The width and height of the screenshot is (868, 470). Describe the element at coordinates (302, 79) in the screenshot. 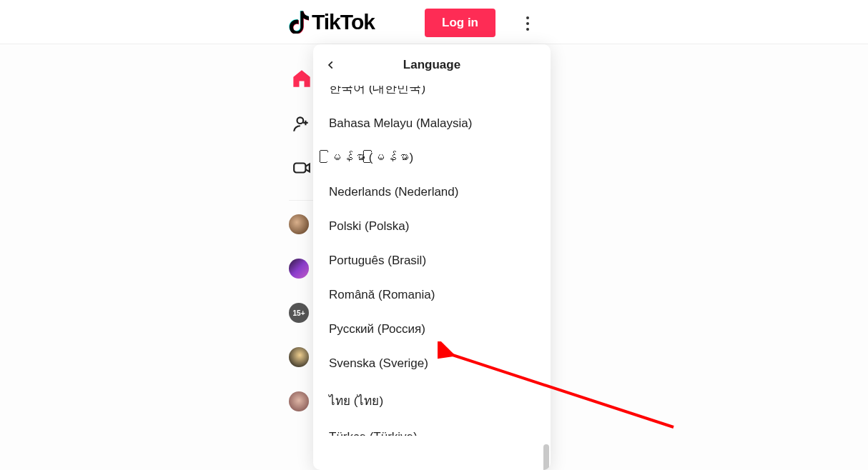

I see `home-icon` at that location.